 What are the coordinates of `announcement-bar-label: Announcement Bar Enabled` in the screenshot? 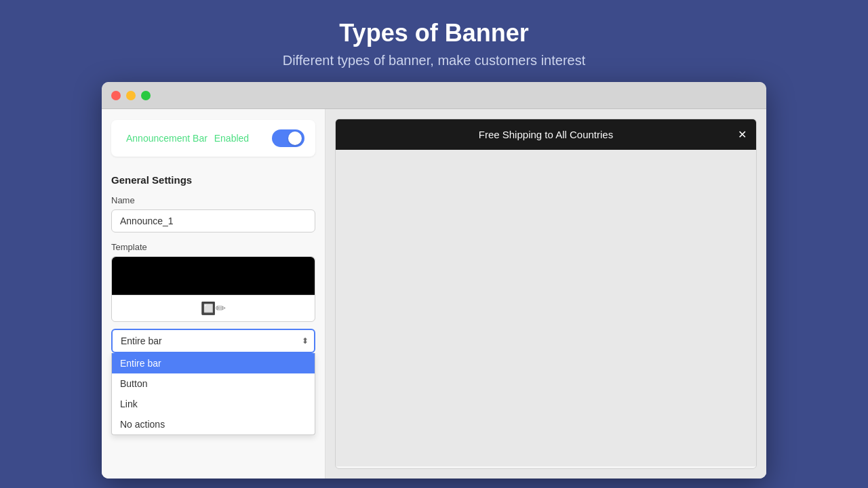 It's located at (186, 138).